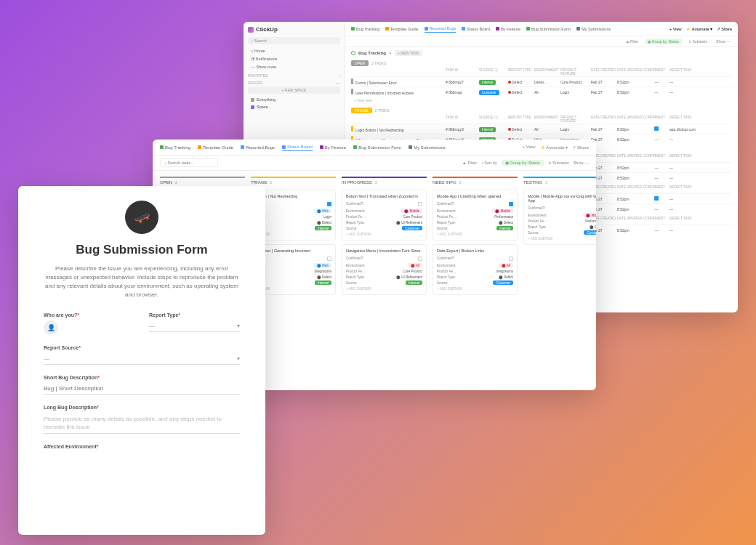  Describe the element at coordinates (142, 217) in the screenshot. I see `form-avatar: 🛹` at that location.